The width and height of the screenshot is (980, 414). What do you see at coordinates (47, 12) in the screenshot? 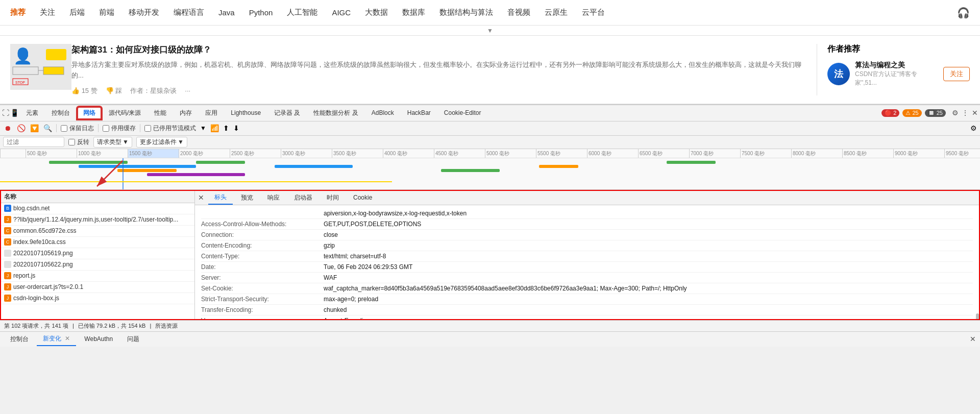
I see `nav-item-follow: 关注` at bounding box center [47, 12].